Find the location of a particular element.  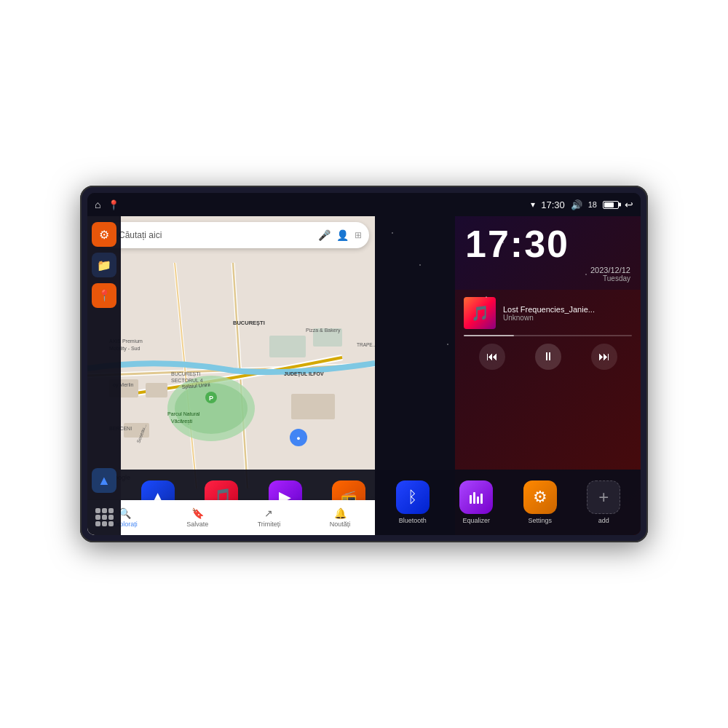

music-progress-bar is located at coordinates (547, 336).